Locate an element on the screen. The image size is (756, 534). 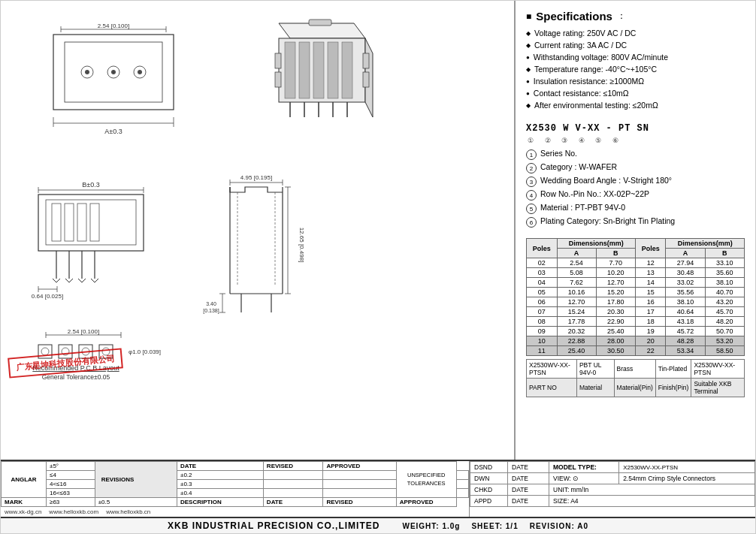
dim-cell: 10.20 is located at coordinates (615, 273).